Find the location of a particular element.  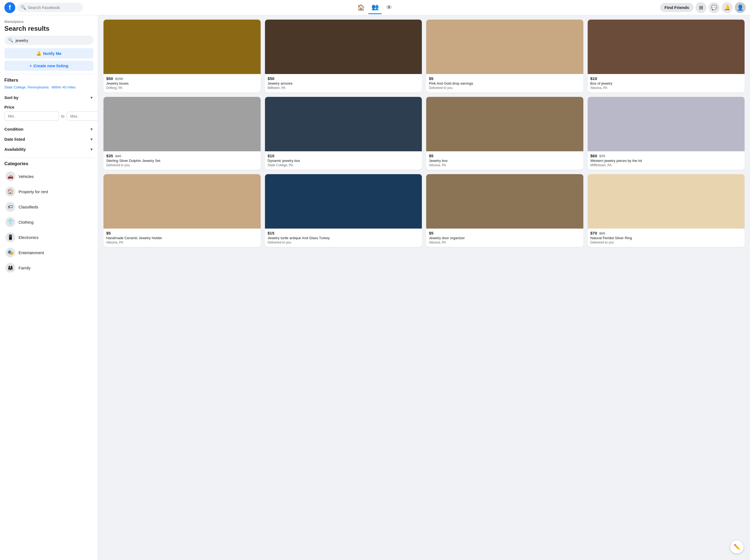

listing-card: $5 Pink And Gold drop earrings Delivered… is located at coordinates (505, 56).